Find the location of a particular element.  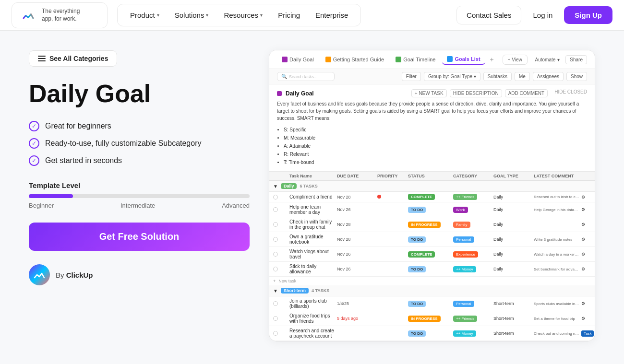

table-row: Check in with family in the group chat N… is located at coordinates (432, 224).